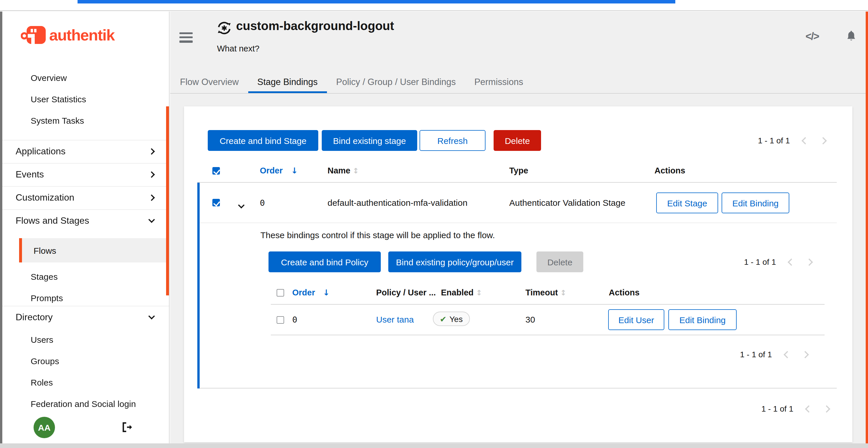 The width and height of the screenshot is (868, 448). I want to click on tab-bar: Flow Overview Stage Bindings Policy / Gr…, so click(519, 83).